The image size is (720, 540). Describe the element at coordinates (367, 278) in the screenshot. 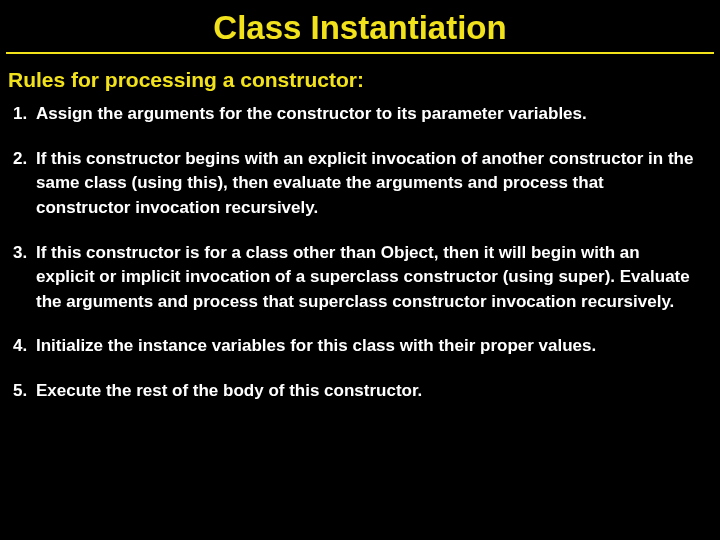

I see `list-item: If this constructor is for a class other…` at that location.